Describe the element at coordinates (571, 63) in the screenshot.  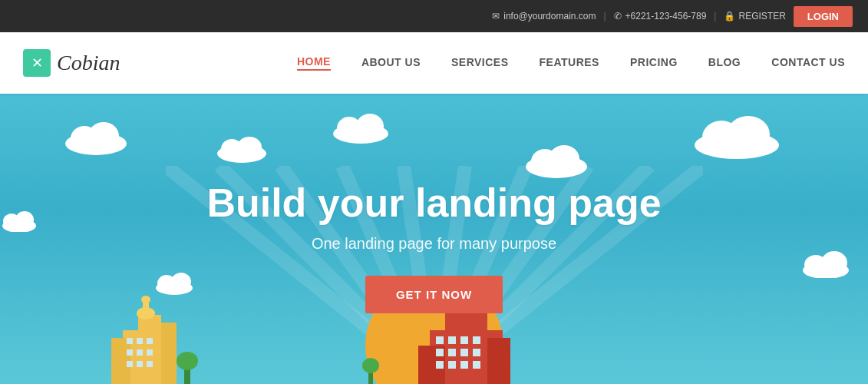
I see `nav-links: HOME ABOUT US SERVICES FEATURES PRICING …` at that location.